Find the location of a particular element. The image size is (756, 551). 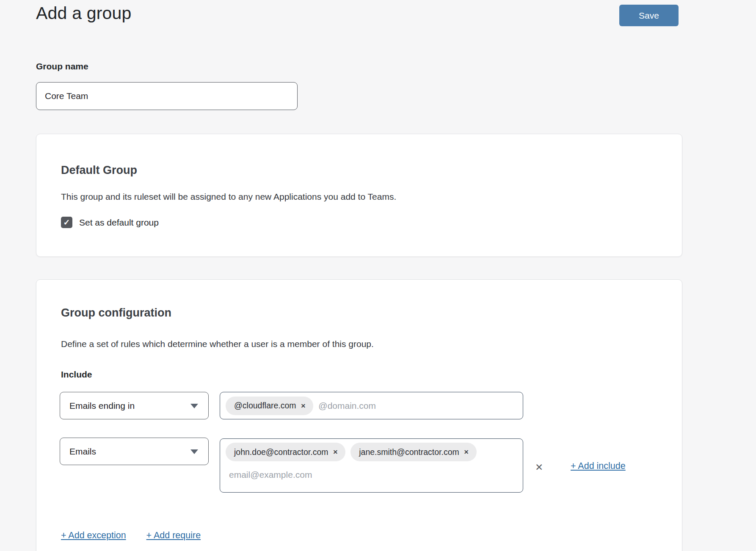

rule-type-select-1-value: Emails ending in is located at coordinates (102, 406).